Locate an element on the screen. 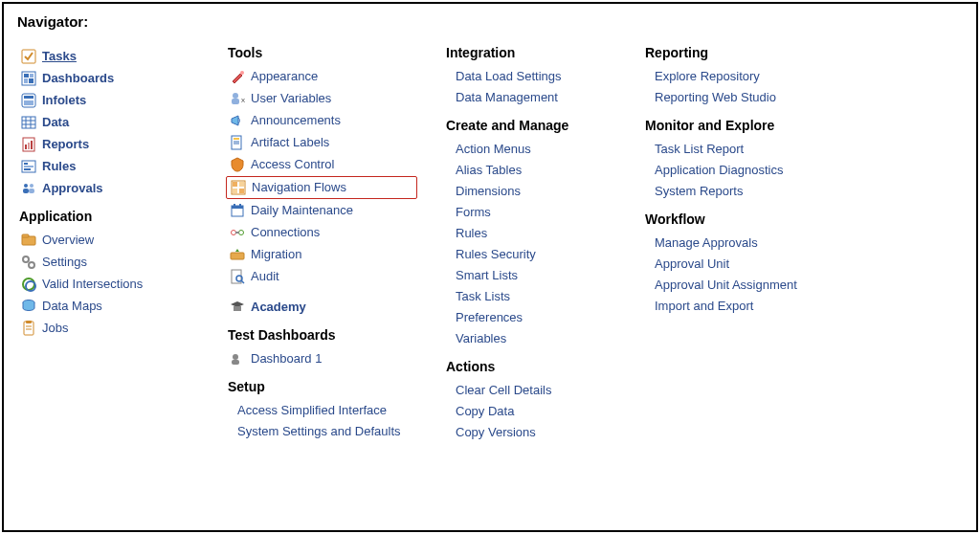 The image size is (980, 534). data-maps-label: Data Maps is located at coordinates (73, 306).